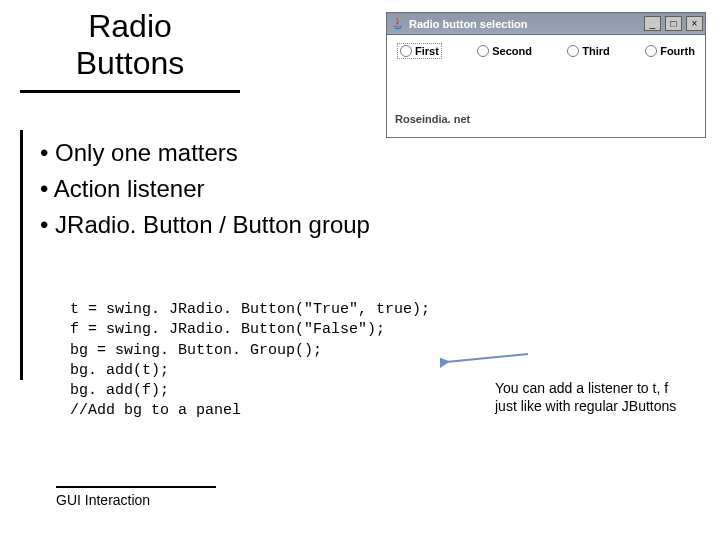 The image size is (720, 540). Describe the element at coordinates (590, 398) in the screenshot. I see `callout-text: You can add a listener to t, f just like…` at that location.